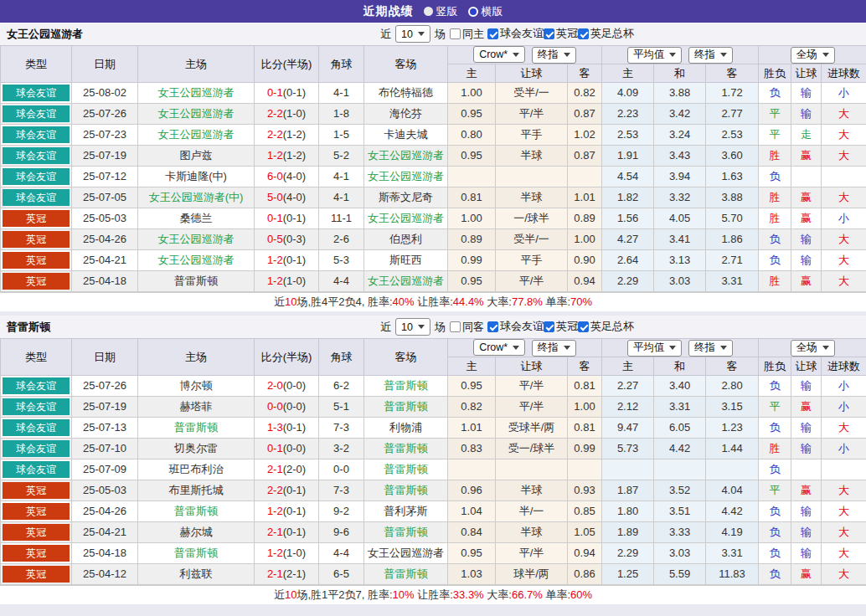 The width and height of the screenshot is (866, 616). I want to click on away-odds-cell: 0.94, so click(585, 281).